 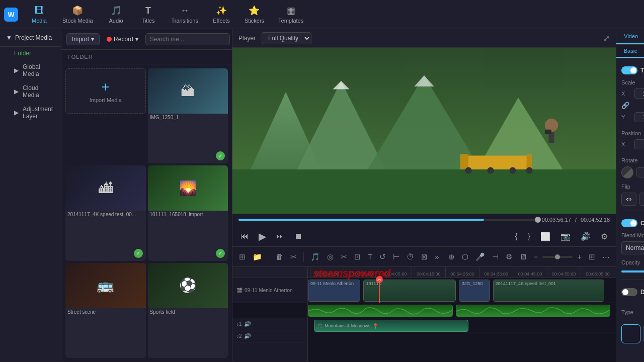 I want to click on drop-shadow-type-label: Type, so click(x=627, y=312).